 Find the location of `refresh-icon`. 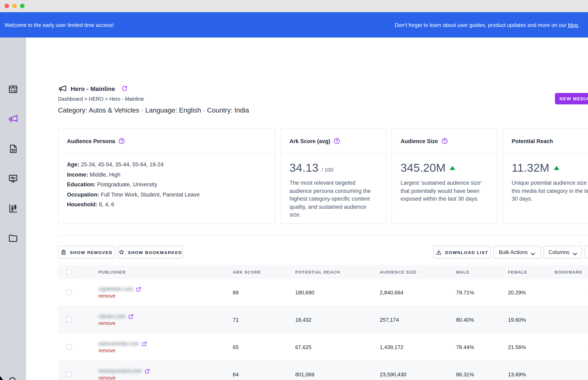

refresh-icon is located at coordinates (125, 88).